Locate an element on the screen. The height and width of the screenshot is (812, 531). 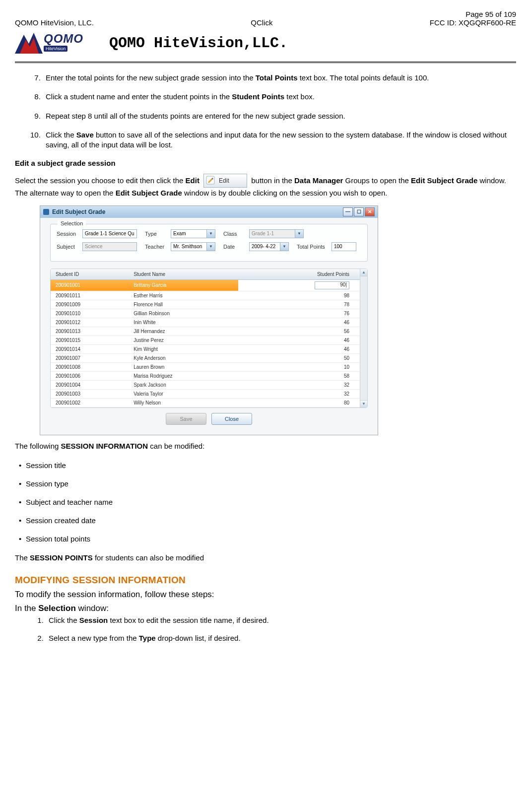
table-row: 200901007Kyle Anderson50 is located at coordinates (209, 358).